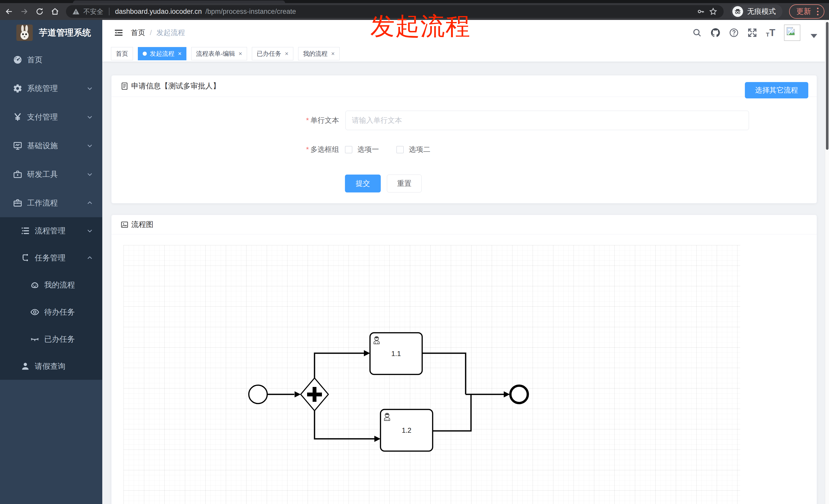 Image resolution: width=829 pixels, height=504 pixels. I want to click on not-secure-warning-icon, so click(76, 11).